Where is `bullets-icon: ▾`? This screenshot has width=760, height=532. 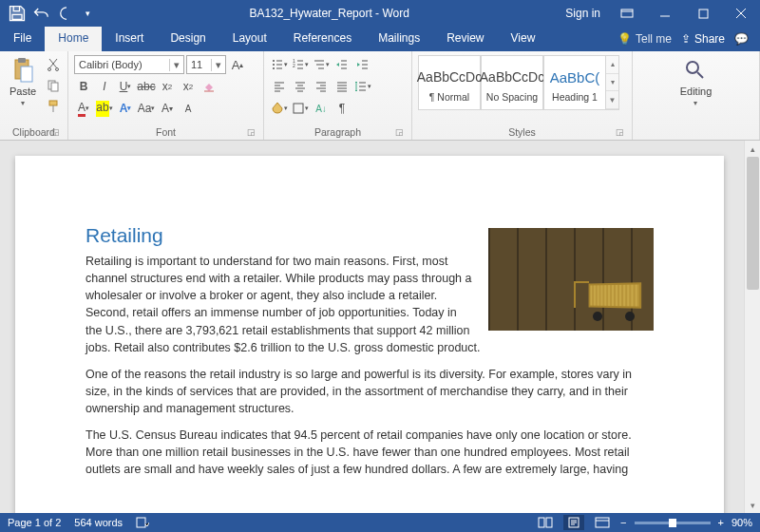 bullets-icon: ▾ is located at coordinates (279, 65).